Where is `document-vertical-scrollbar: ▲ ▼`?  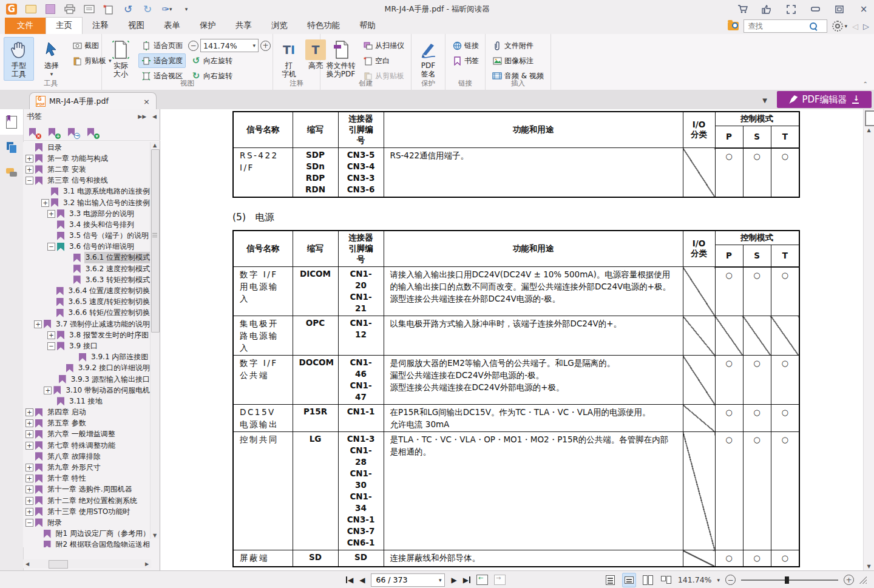 document-vertical-scrollbar: ▲ ▼ is located at coordinates (869, 340).